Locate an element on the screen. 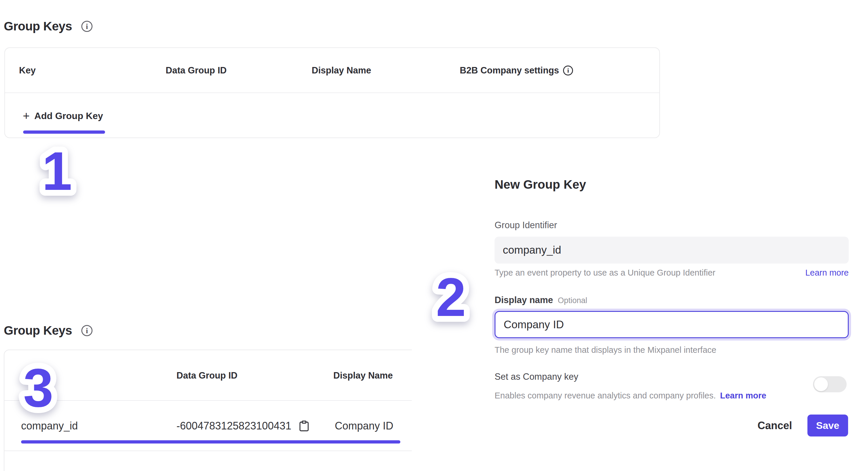 This screenshot has height=471, width=868. display-name-helper: The group key name that displays in the … is located at coordinates (606, 350).